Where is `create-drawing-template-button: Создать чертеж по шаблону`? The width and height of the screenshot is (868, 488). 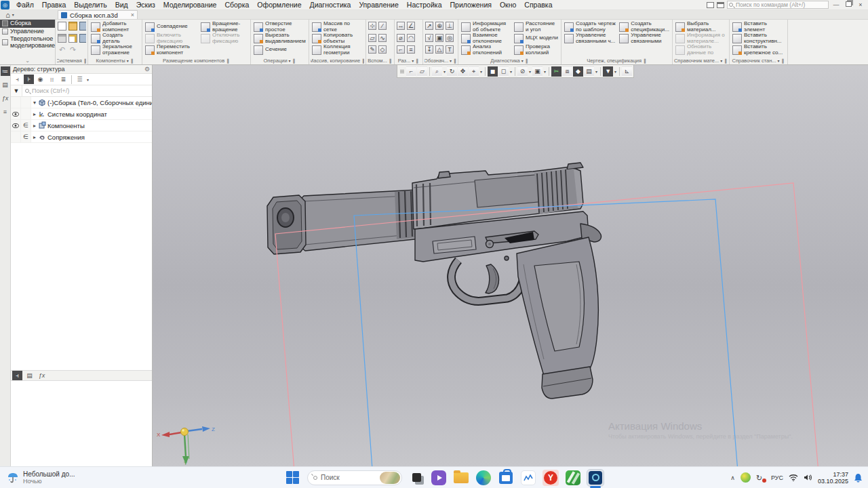 create-drawing-template-button: Создать чертеж по шаблону is located at coordinates (590, 27).